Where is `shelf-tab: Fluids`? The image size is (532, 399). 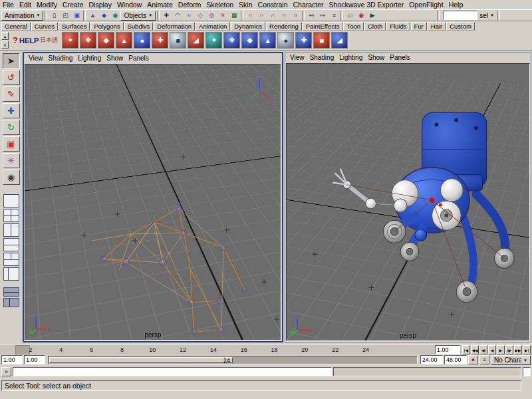
shelf-tab: Fluids is located at coordinates (398, 27).